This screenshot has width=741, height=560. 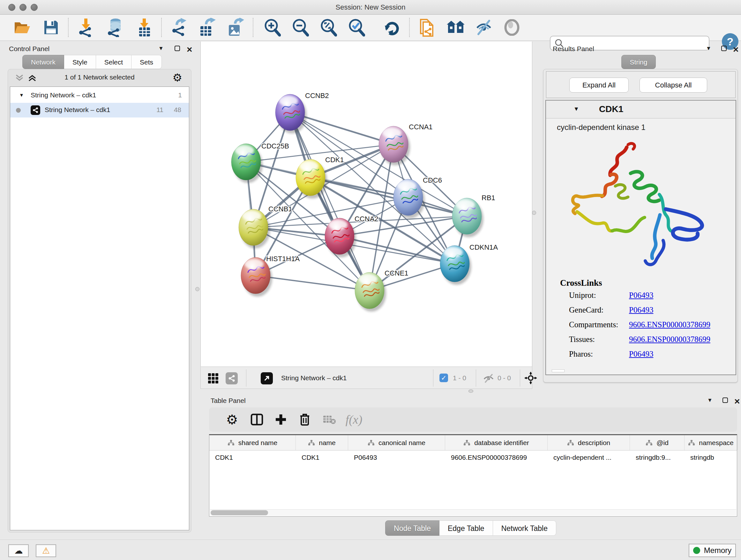 I want to click on selected-checkbox: ✓, so click(x=444, y=378).